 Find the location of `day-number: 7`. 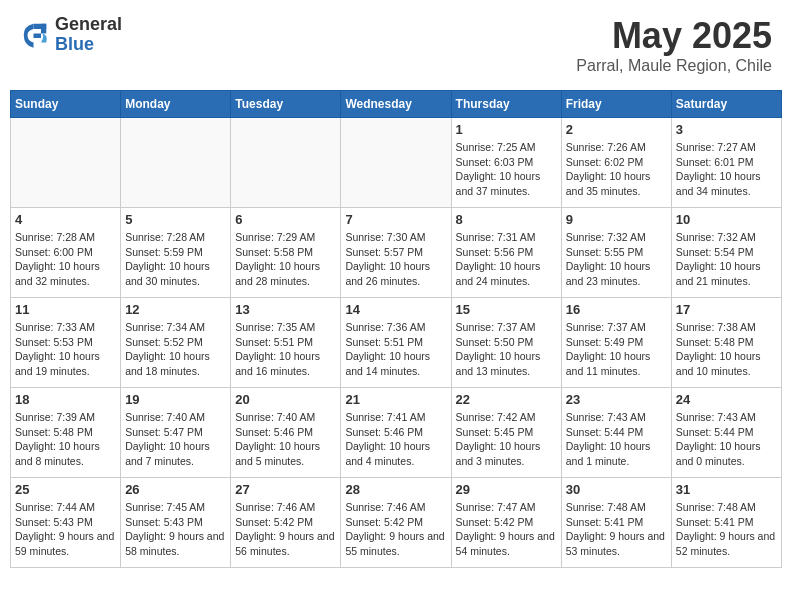

day-number: 7 is located at coordinates (396, 220).